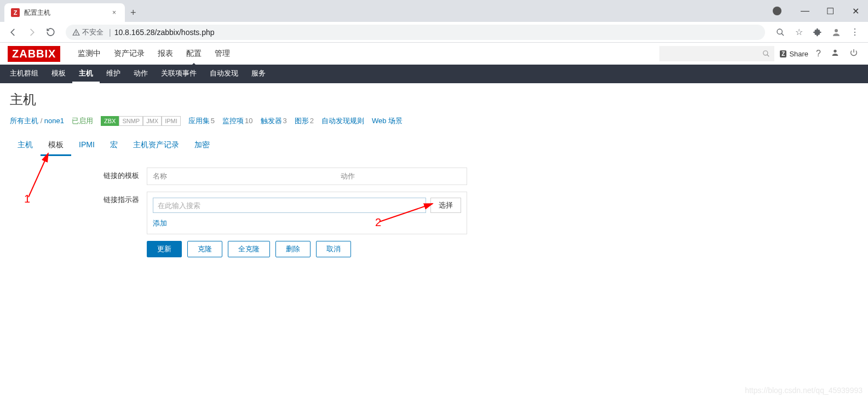 This screenshot has height=398, width=868. I want to click on help-icon: ?, so click(818, 54).